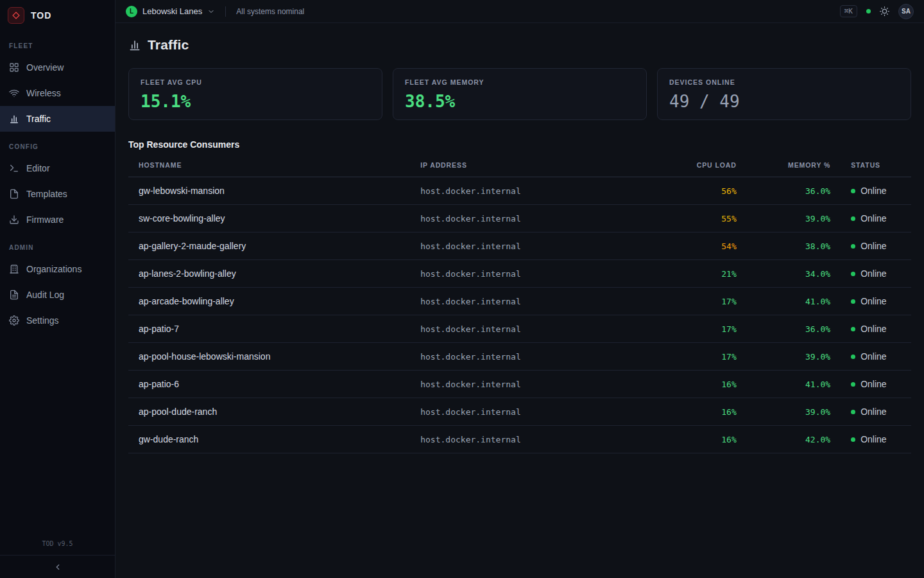  What do you see at coordinates (520, 218) in the screenshot?
I see `table-row: sw-core-bowling-alley host.docker.intern…` at bounding box center [520, 218].